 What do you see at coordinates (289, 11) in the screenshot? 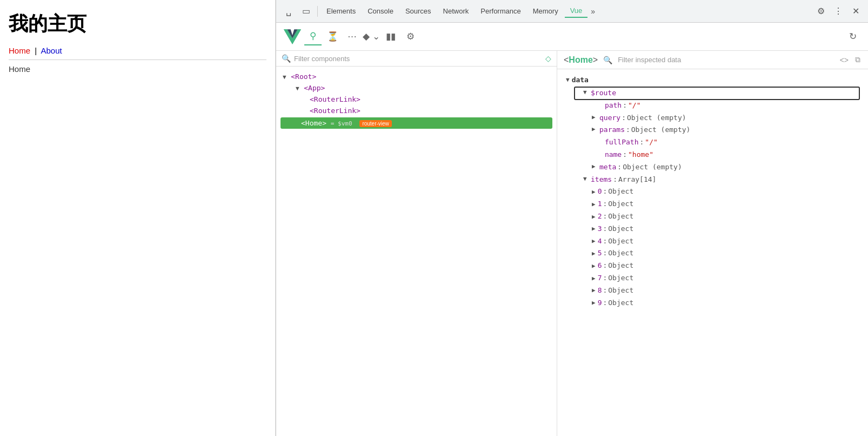
I see `cursor-icon: ␣` at bounding box center [289, 11].